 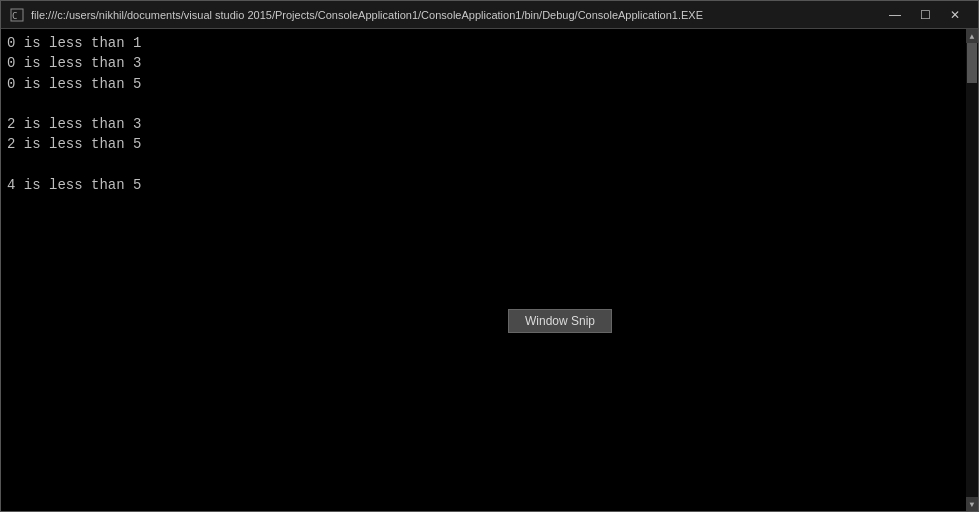 What do you see at coordinates (490, 124) in the screenshot?
I see `console-line: 2 is less than 3` at bounding box center [490, 124].